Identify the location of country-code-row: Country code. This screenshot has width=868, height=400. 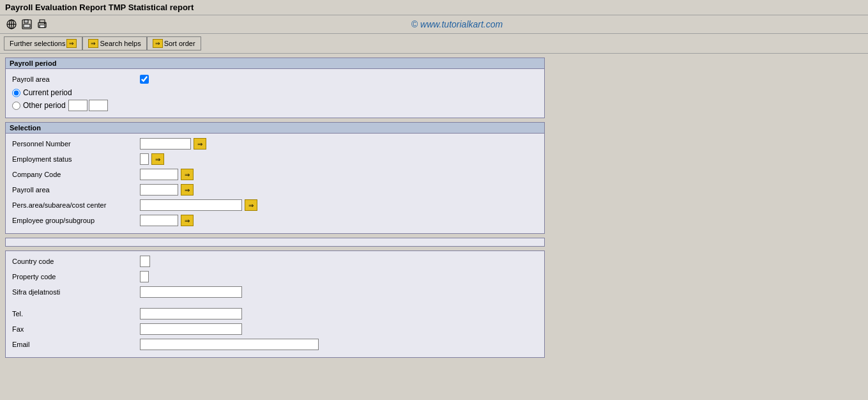
(275, 261).